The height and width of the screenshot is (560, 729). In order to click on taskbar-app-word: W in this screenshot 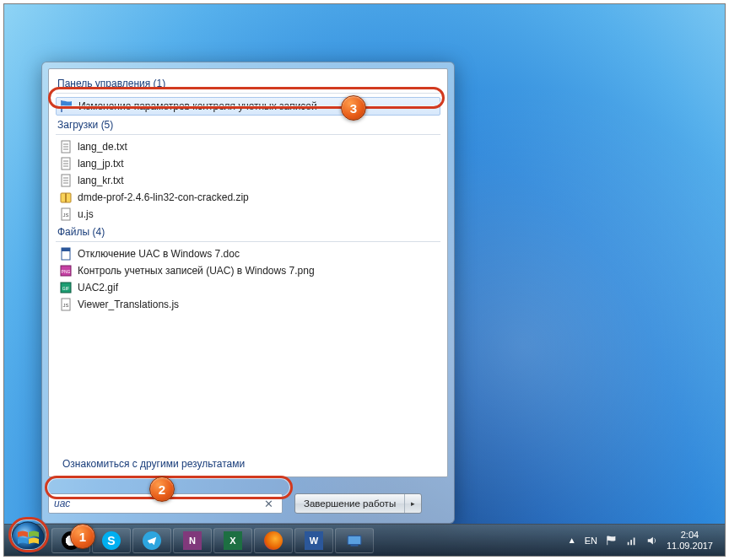, I will do `click(314, 541)`.